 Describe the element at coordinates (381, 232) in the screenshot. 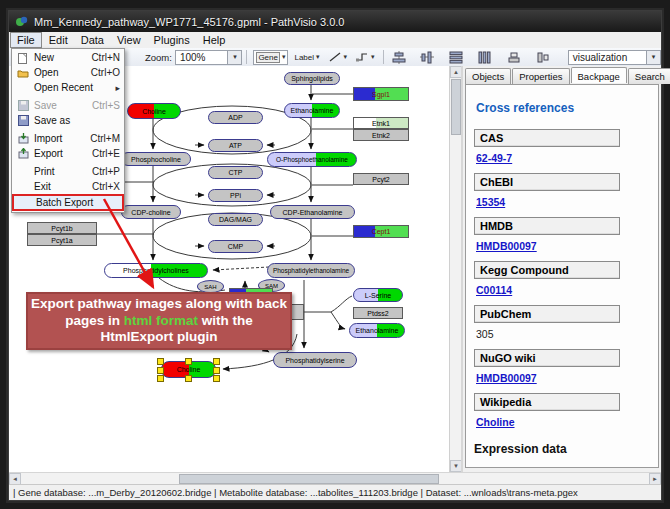

I see `node-cept1: Cept1` at that location.